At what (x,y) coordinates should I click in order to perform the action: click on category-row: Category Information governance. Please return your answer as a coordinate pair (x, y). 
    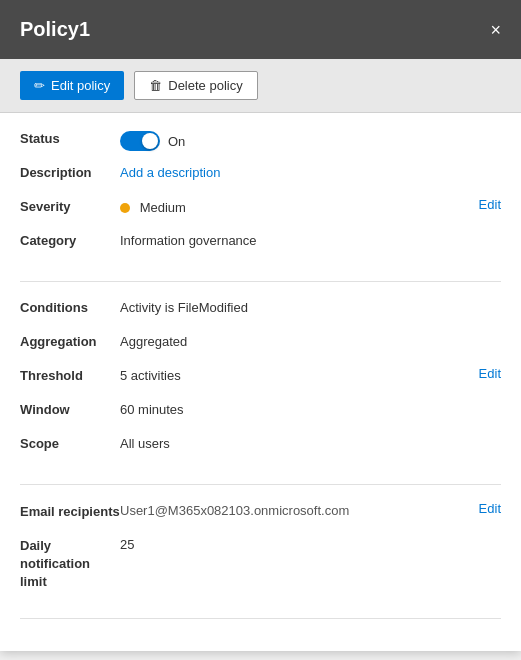
    Looking at the image, I should click on (260, 243).